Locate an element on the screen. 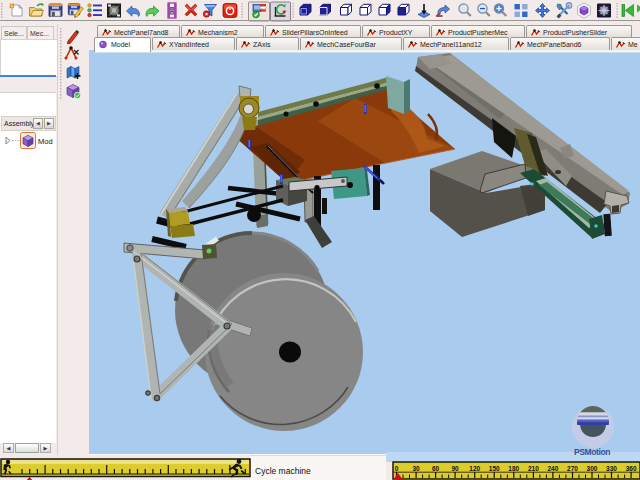 Image resolution: width=640 pixels, height=480 pixels. svg-text: 120 is located at coordinates (474, 468).